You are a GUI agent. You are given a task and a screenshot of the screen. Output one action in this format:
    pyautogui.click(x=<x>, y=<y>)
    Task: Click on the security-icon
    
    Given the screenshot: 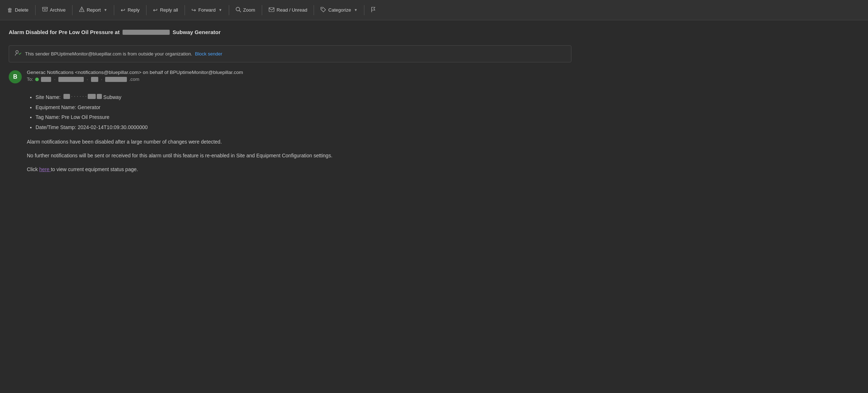 What is the action you would take?
    pyautogui.click(x=18, y=54)
    